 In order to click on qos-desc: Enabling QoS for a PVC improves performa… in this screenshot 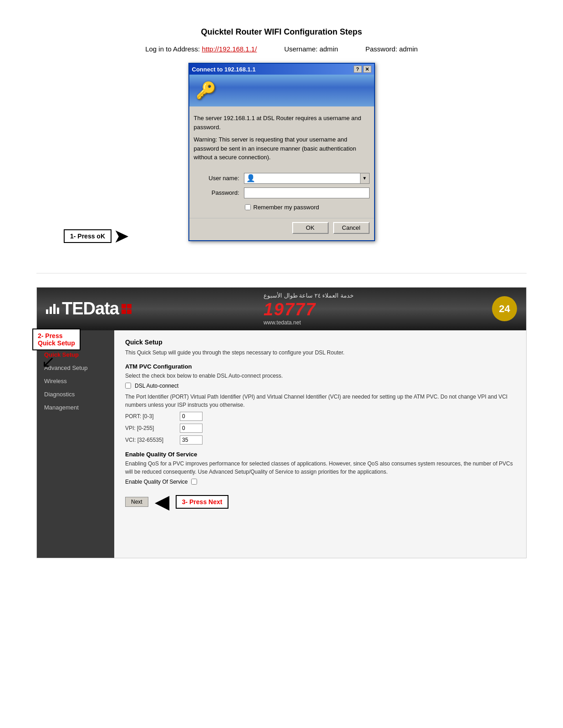, I will do `click(320, 468)`.